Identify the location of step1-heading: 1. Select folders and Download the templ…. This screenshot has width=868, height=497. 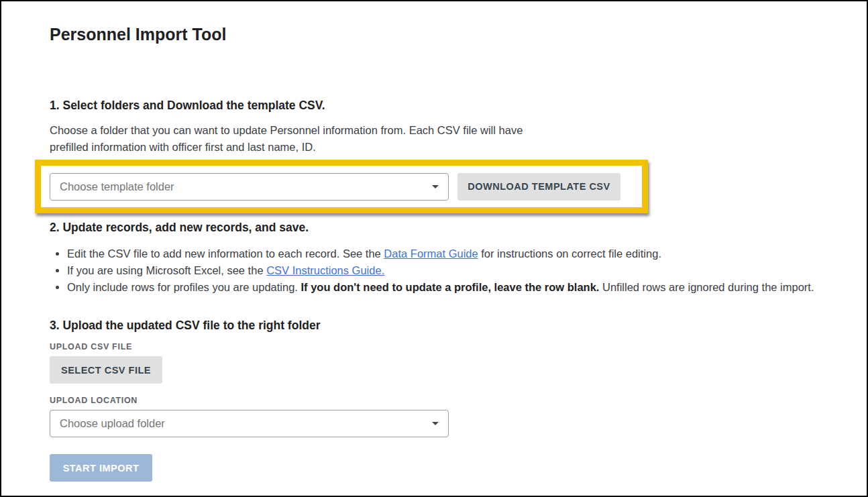
(445, 105).